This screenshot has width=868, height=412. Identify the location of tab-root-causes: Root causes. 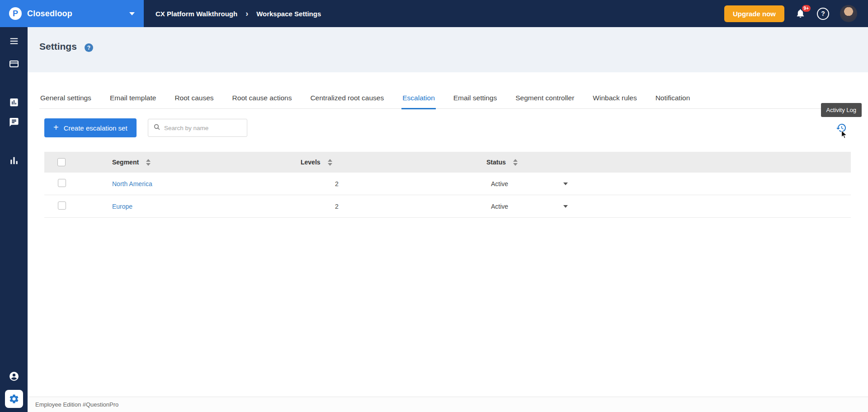
(194, 98).